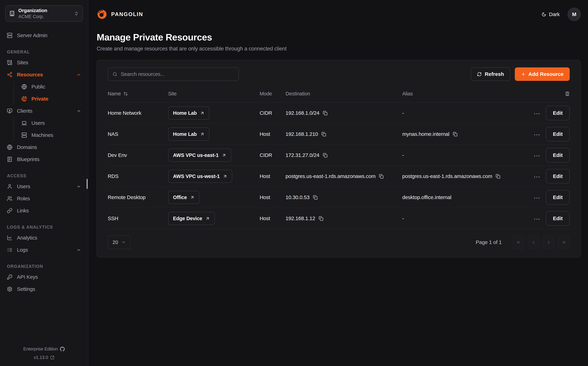 The width and height of the screenshot is (588, 366). I want to click on building-icon, so click(12, 14).